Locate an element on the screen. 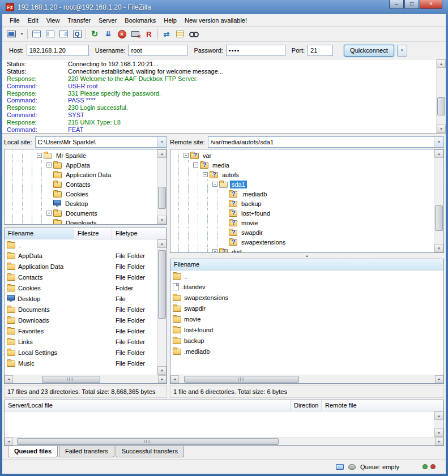 This screenshot has width=448, height=476. file-row-music: MusicFile Folder is located at coordinates (80, 363).